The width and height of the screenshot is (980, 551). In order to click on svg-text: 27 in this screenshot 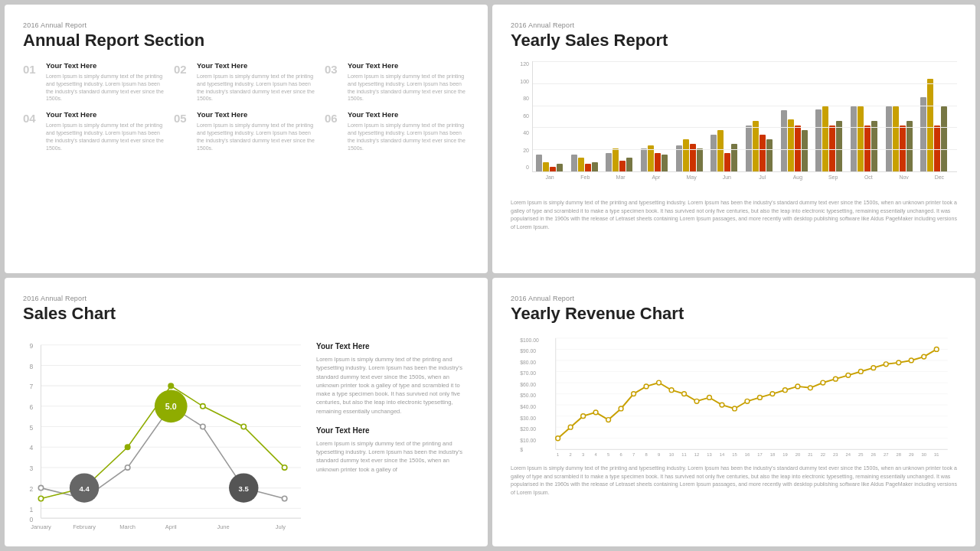, I will do `click(886, 455)`.